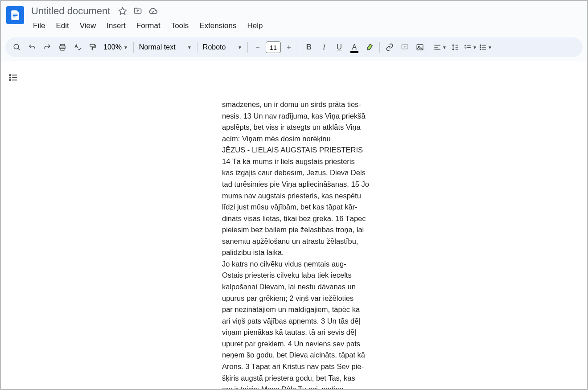 The height and width of the screenshot is (390, 588). Describe the element at coordinates (390, 47) in the screenshot. I see `insert-link-icon` at that location.